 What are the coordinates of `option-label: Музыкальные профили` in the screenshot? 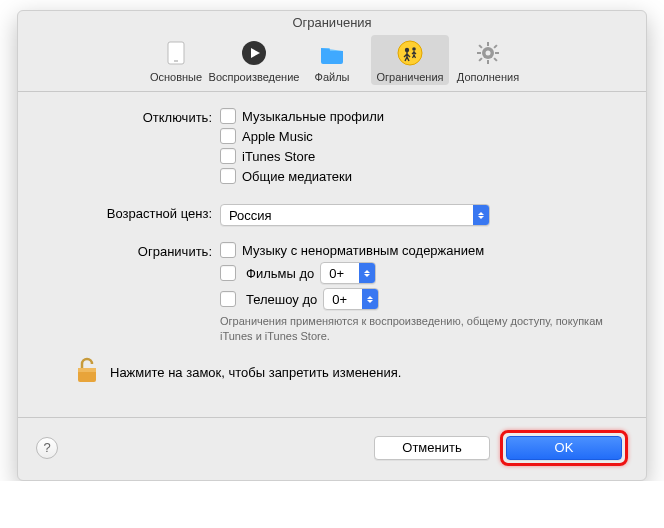 It's located at (313, 116).